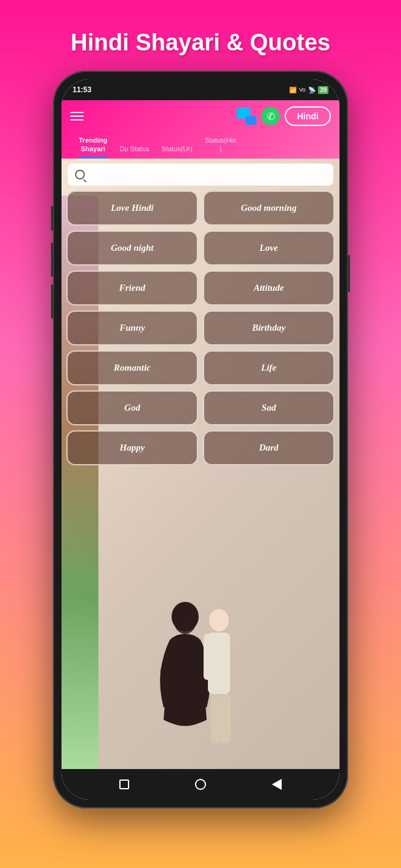  Describe the element at coordinates (309, 90) in the screenshot. I see `status-icons: 📶 Vo 📡 39` at that location.